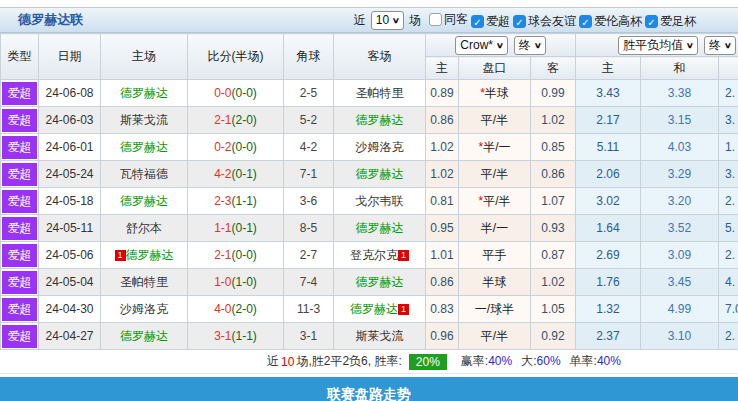 This screenshot has width=738, height=401. Describe the element at coordinates (380, 201) in the screenshot. I see `away-team-name: 戈尔韦联` at that location.